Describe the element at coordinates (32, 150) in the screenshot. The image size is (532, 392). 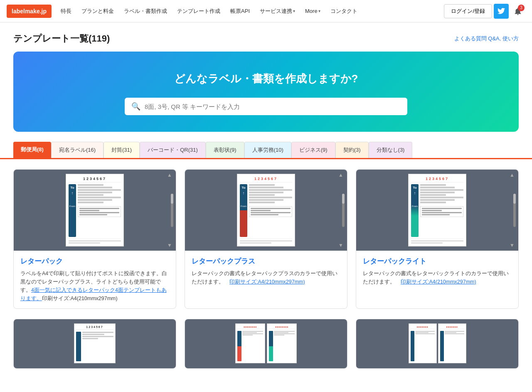
I see `tab-postal: 郵便局(8)` at that location.